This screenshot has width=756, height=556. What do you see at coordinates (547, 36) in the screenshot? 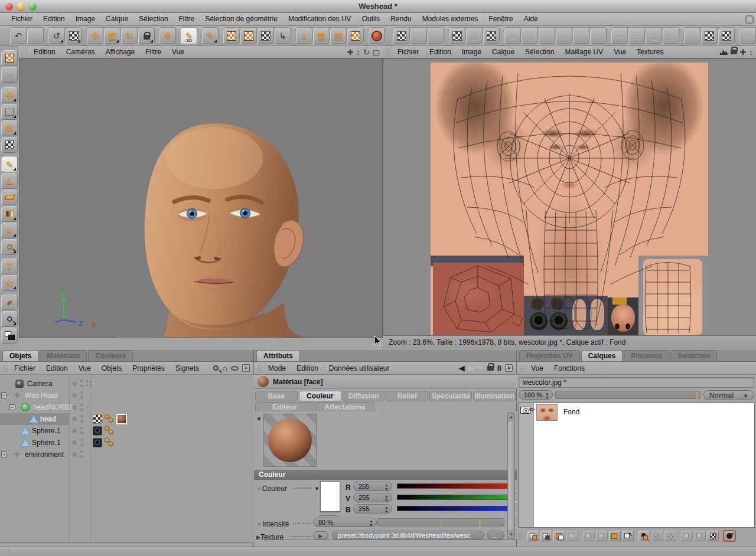
I see `uv-spread-v-button: ↕` at bounding box center [547, 36].